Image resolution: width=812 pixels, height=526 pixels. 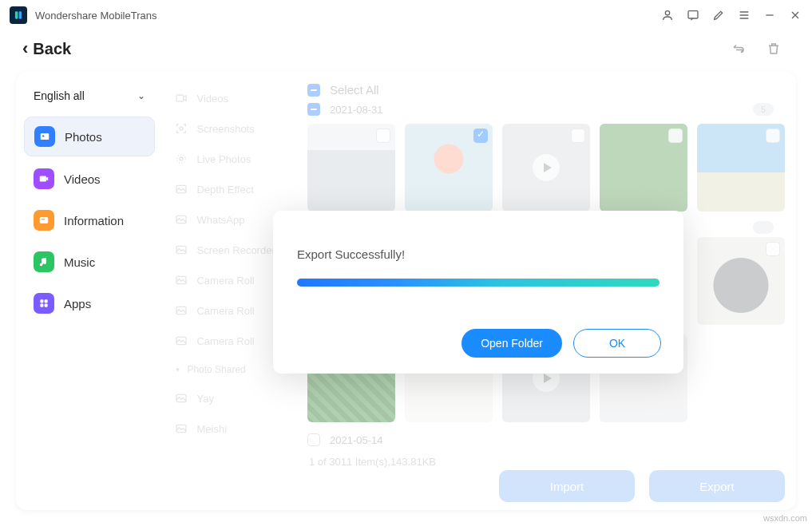 I want to click on count-badge, so click(x=763, y=227).